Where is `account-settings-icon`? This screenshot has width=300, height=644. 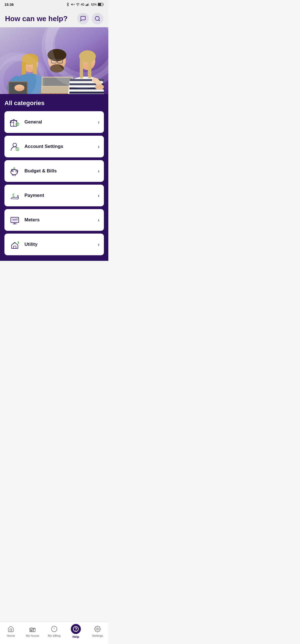 account-settings-icon is located at coordinates (15, 147).